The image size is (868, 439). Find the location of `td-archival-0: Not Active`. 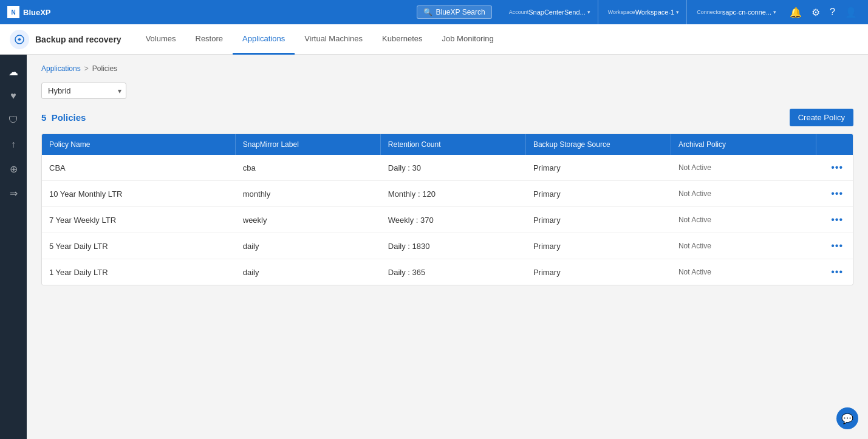

td-archival-0: Not Active is located at coordinates (743, 168).